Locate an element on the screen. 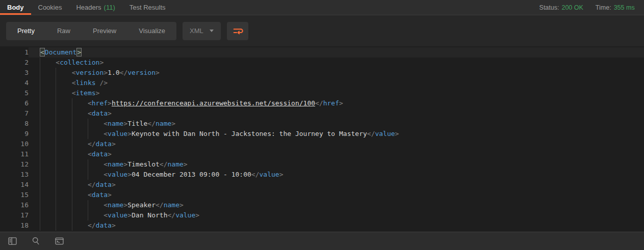 The height and width of the screenshot is (250, 644). code-line: 8 <name>Title</name> is located at coordinates (322, 124).